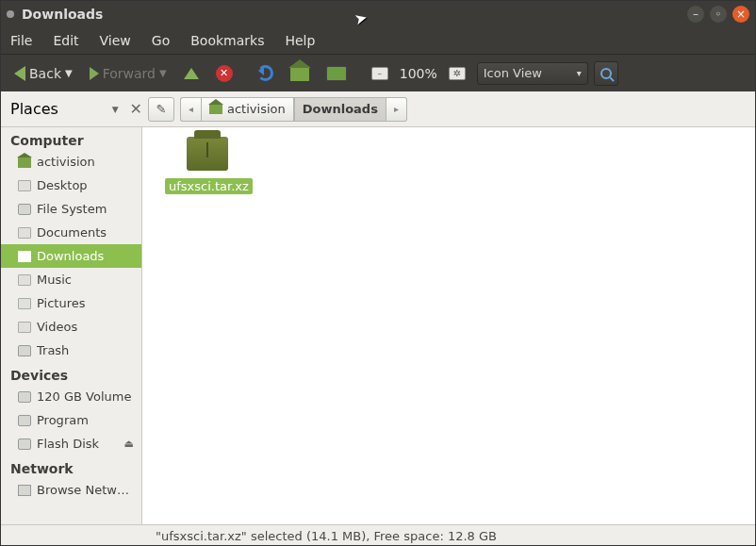 Image resolution: width=756 pixels, height=546 pixels. Describe the element at coordinates (56, 109) in the screenshot. I see `places-label: Places` at that location.